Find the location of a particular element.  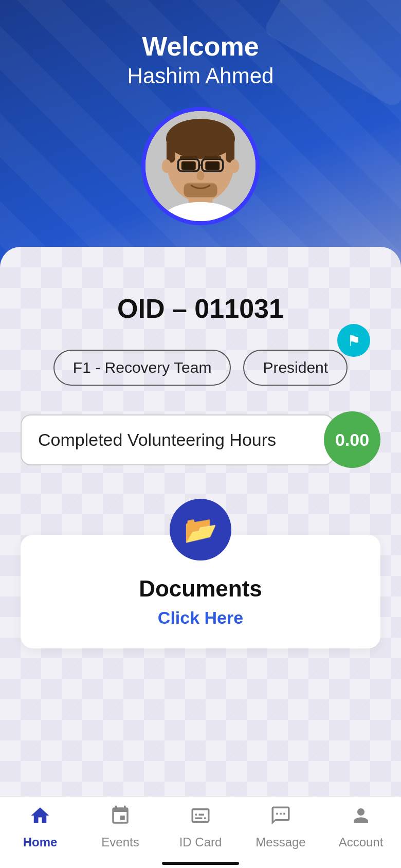

folder-icon: 📂 is located at coordinates (200, 530).